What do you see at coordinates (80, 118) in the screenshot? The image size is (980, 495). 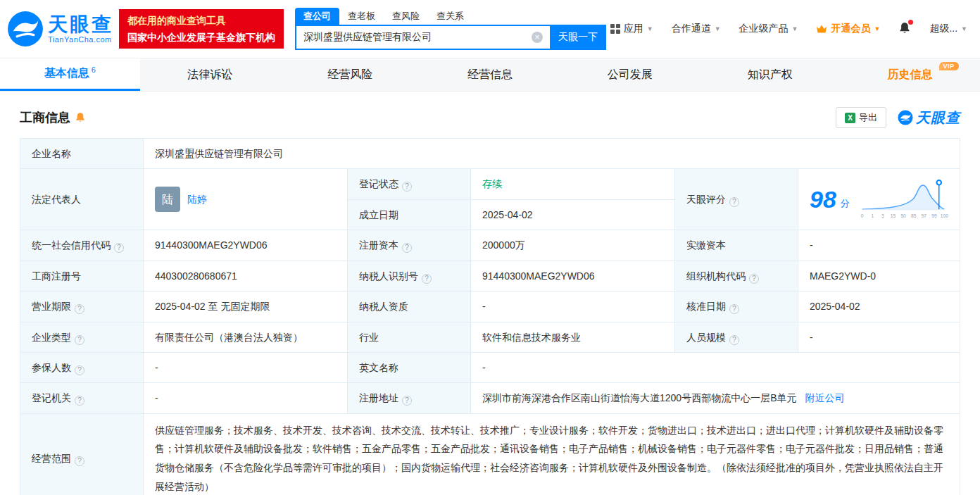 I see `subscribe-bell-icon` at bounding box center [80, 118].